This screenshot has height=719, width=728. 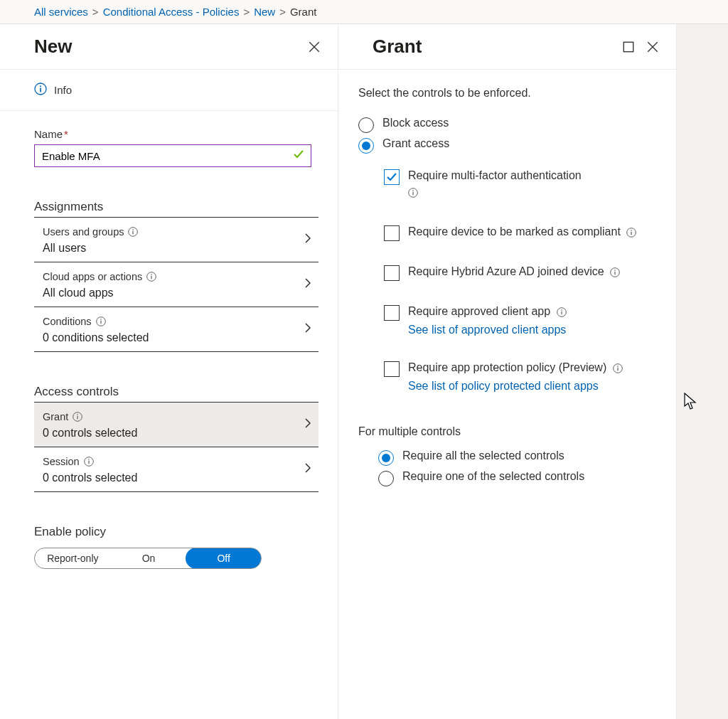 I want to click on name-label: Name*, so click(x=173, y=134).